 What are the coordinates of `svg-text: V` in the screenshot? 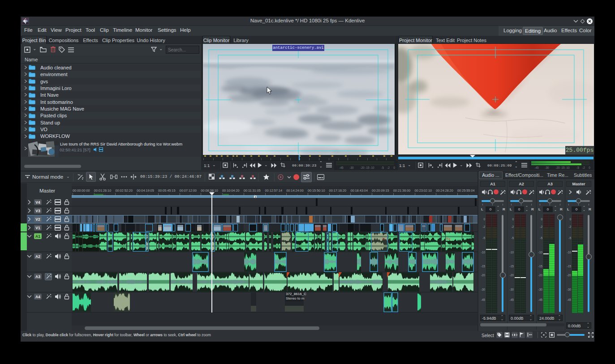 It's located at (384, 239).